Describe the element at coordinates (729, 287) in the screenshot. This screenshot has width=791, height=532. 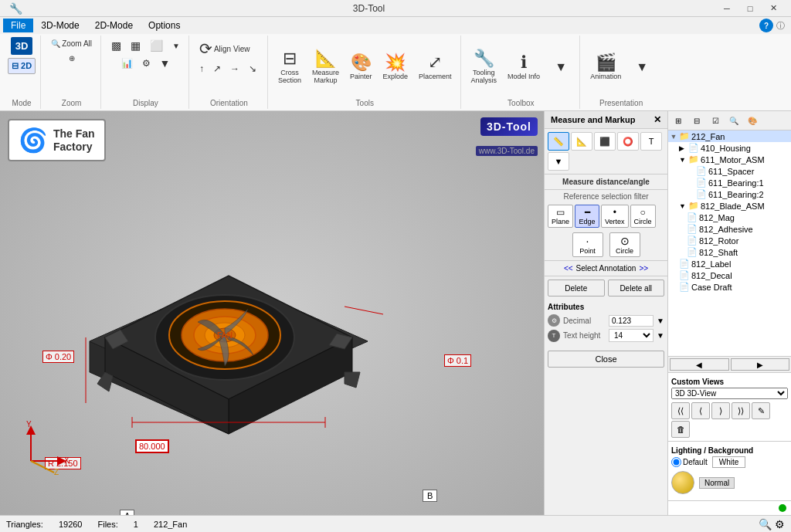
I see `tree-item-case-draft: 📄 Case Draft` at that location.